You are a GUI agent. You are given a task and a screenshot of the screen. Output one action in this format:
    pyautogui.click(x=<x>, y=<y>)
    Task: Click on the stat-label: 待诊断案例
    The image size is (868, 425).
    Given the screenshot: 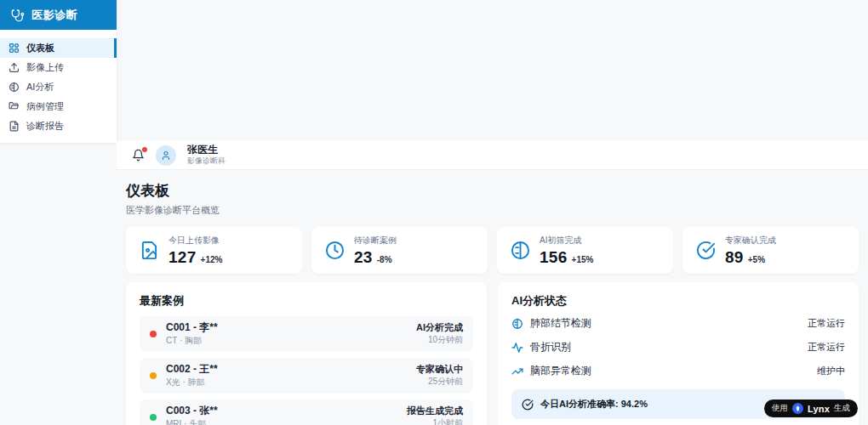 What is the action you would take?
    pyautogui.click(x=375, y=241)
    